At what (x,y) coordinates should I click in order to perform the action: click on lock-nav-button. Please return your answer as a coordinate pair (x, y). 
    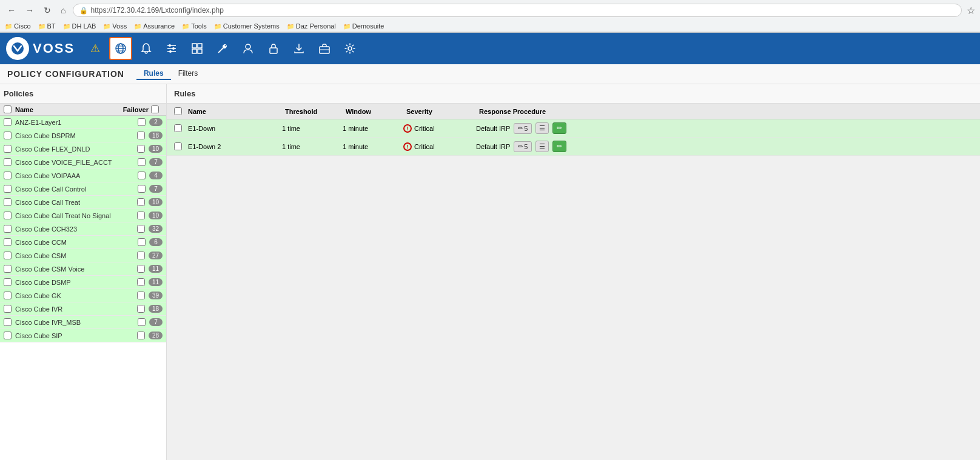
    Looking at the image, I should click on (274, 48).